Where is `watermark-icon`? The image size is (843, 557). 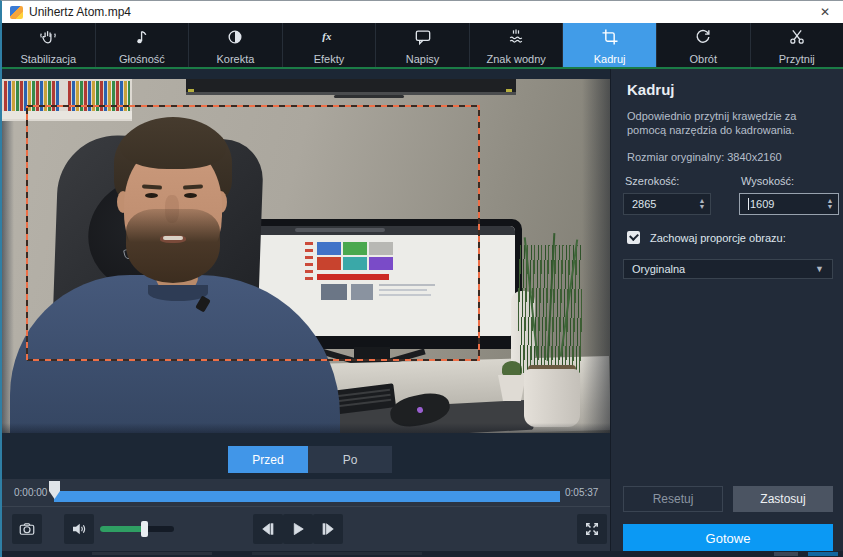
watermark-icon is located at coordinates (516, 39).